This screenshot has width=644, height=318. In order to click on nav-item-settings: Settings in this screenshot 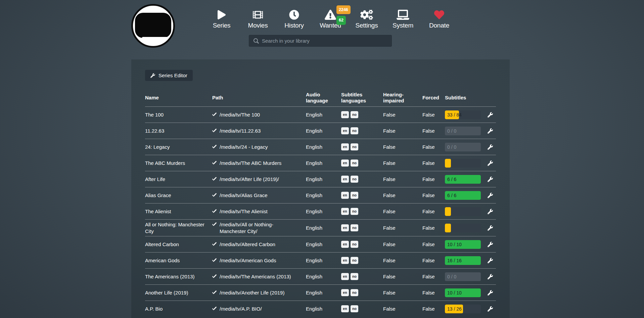, I will do `click(367, 19)`.